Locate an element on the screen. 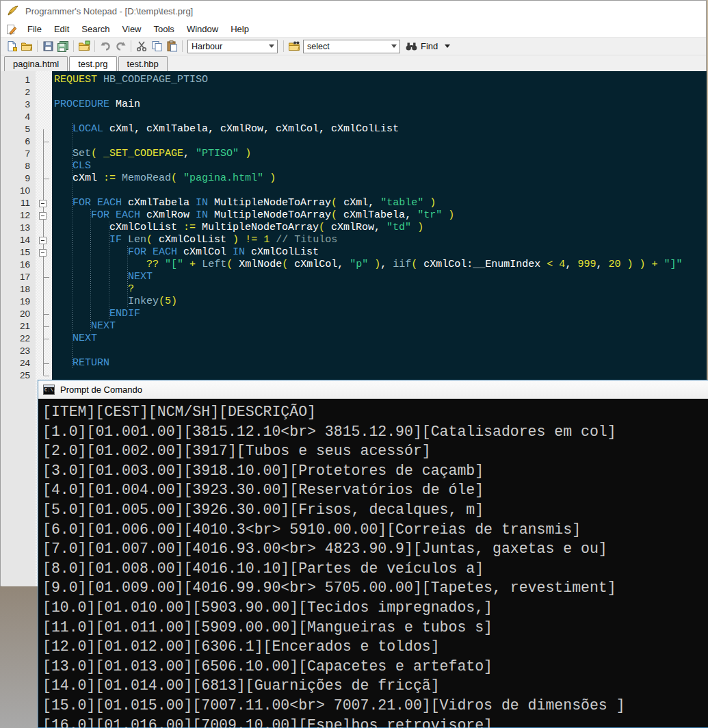 This screenshot has height=728, width=708. find-in-files-icon is located at coordinates (294, 47).